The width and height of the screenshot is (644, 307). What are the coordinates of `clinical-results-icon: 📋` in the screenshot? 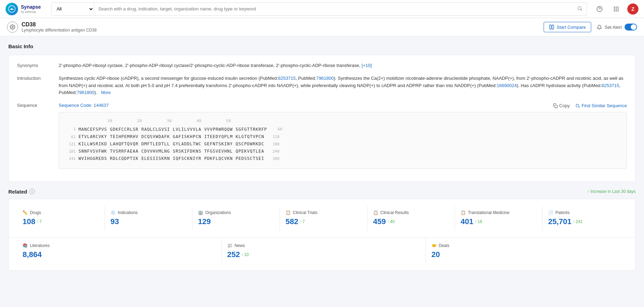 It's located at (376, 213).